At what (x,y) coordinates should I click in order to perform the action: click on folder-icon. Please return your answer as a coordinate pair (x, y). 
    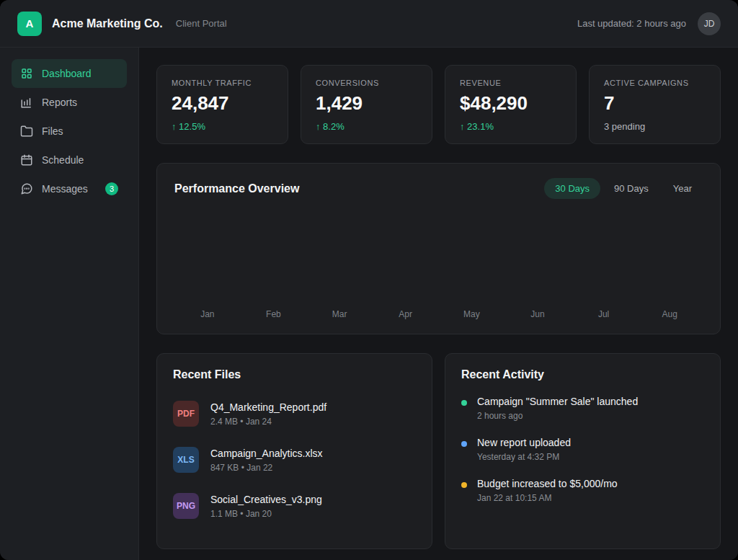
    Looking at the image, I should click on (27, 131).